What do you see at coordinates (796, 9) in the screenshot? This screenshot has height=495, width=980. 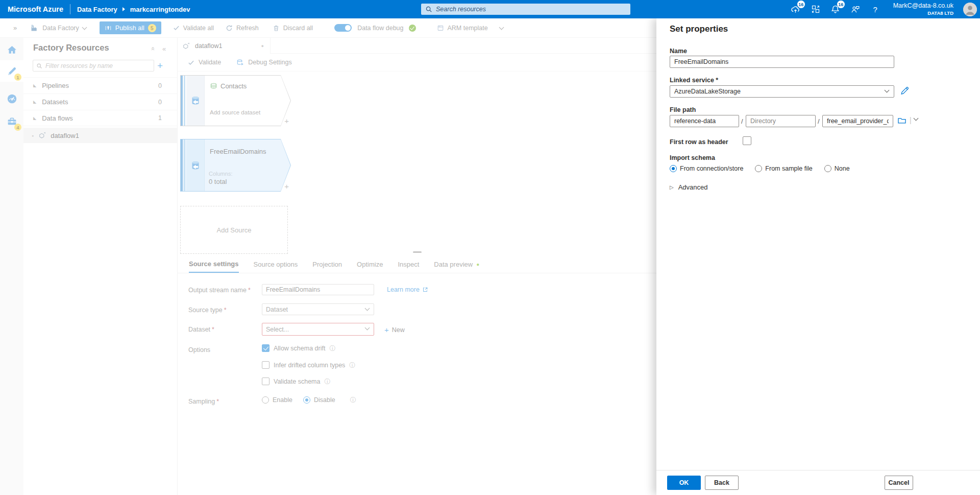 I see `deployments-icon: 16` at bounding box center [796, 9].